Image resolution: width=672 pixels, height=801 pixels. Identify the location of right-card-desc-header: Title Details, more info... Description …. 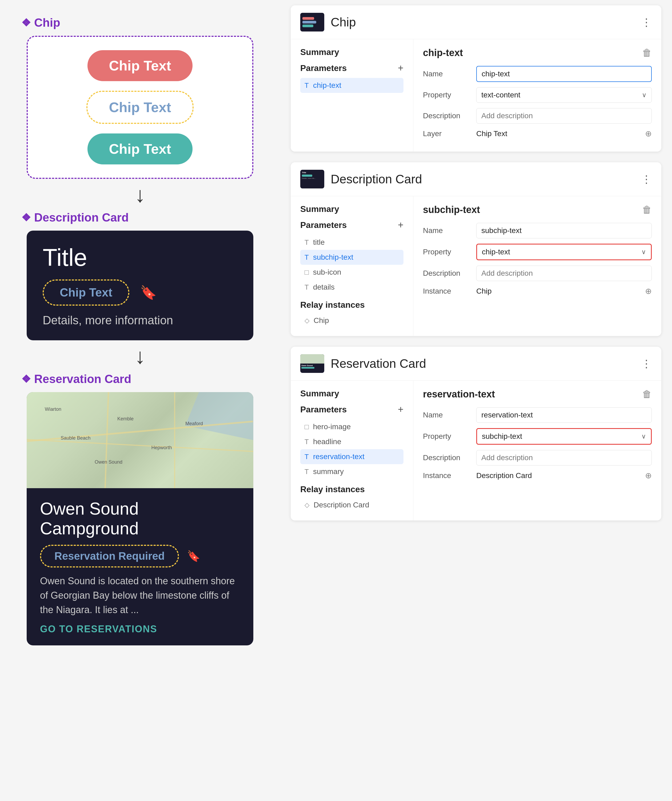
(476, 179).